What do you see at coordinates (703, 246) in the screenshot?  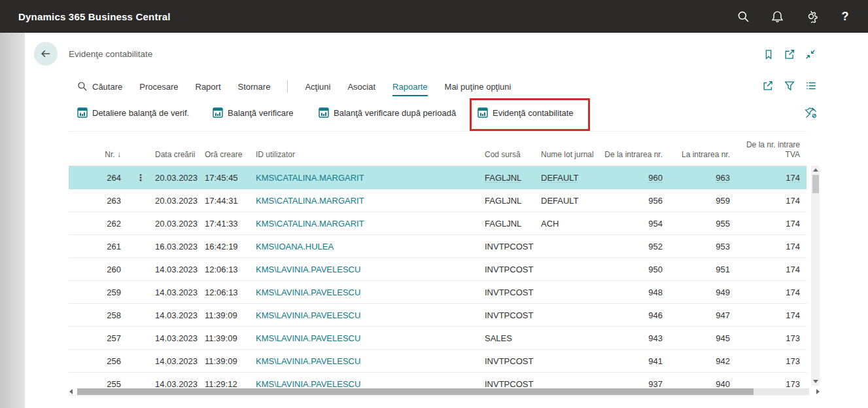 I see `to-entry-no-cell: 953` at bounding box center [703, 246].